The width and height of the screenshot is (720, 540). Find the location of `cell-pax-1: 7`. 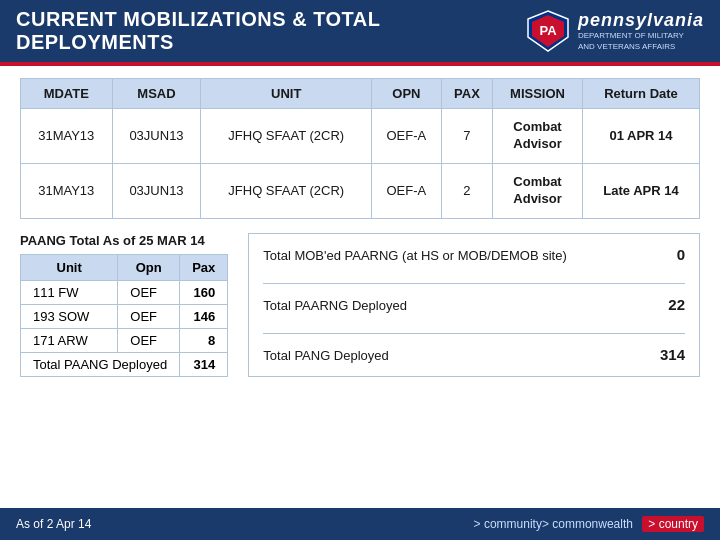

cell-pax-1: 7 is located at coordinates (466, 136).